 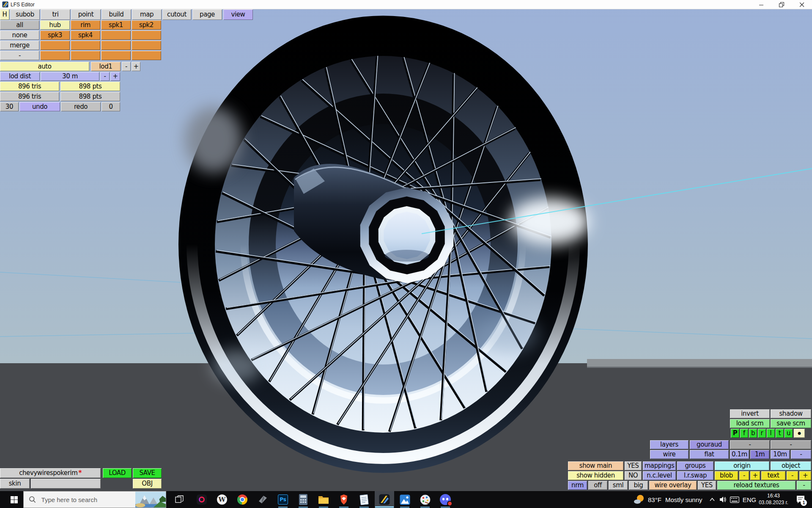 I want to click on menu-tri: tri, so click(x=55, y=14).